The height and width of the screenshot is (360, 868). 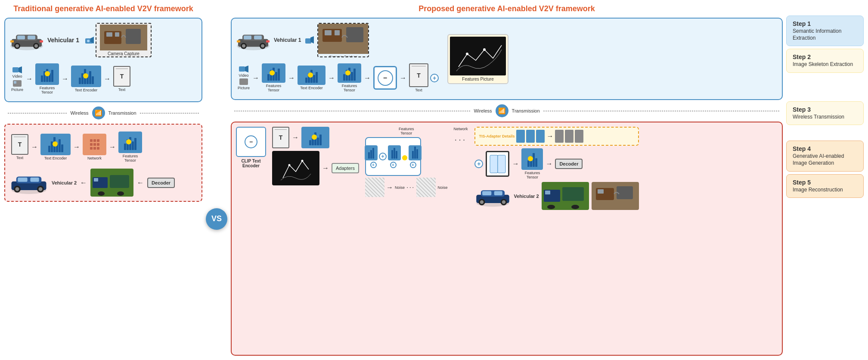 What do you see at coordinates (98, 141) in the screenshot?
I see `nb3` at bounding box center [98, 141].